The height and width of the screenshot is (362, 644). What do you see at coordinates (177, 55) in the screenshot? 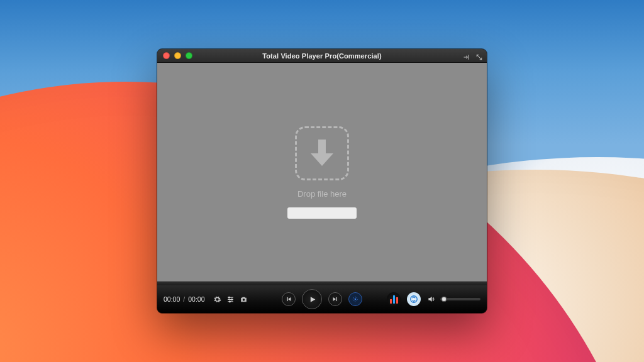
I see `minimize-button` at bounding box center [177, 55].